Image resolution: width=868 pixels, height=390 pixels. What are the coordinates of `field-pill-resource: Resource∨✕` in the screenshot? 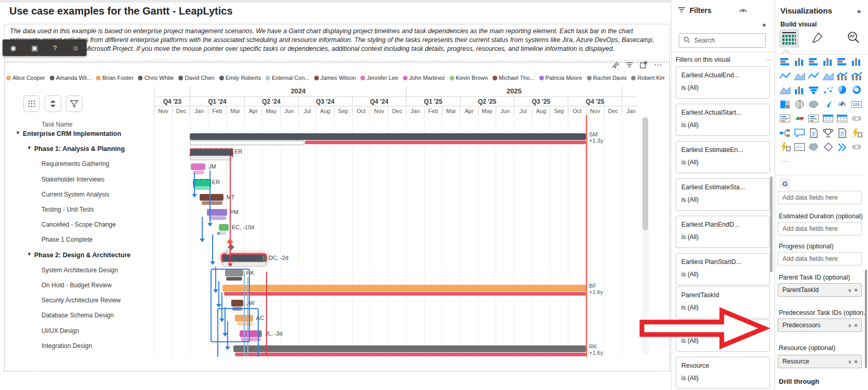 It's located at (820, 361).